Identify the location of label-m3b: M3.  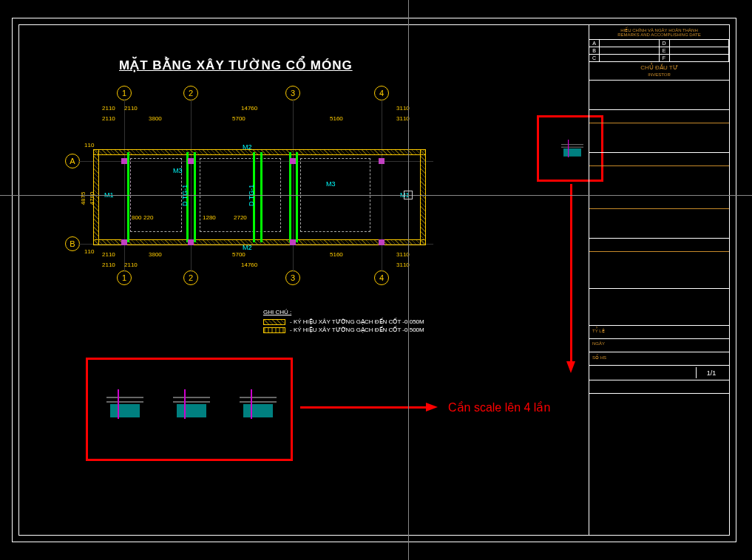
(331, 184).